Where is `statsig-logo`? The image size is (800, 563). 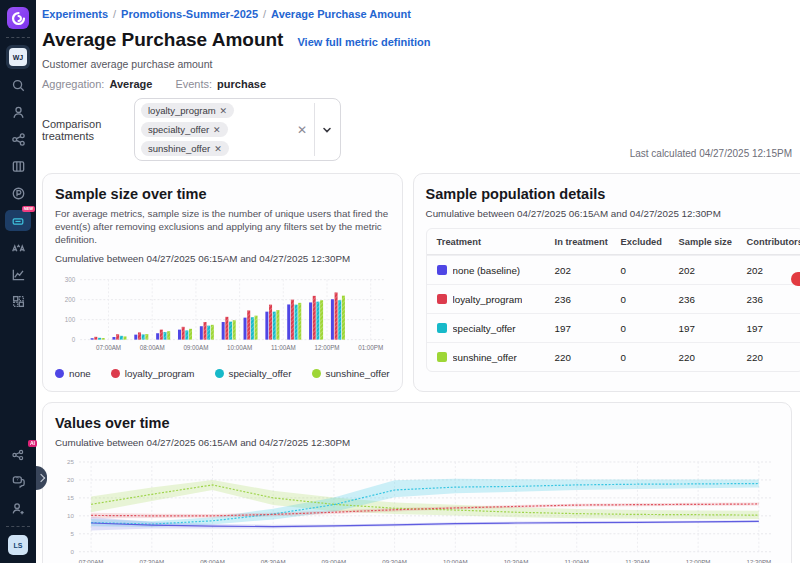 statsig-logo is located at coordinates (18, 18).